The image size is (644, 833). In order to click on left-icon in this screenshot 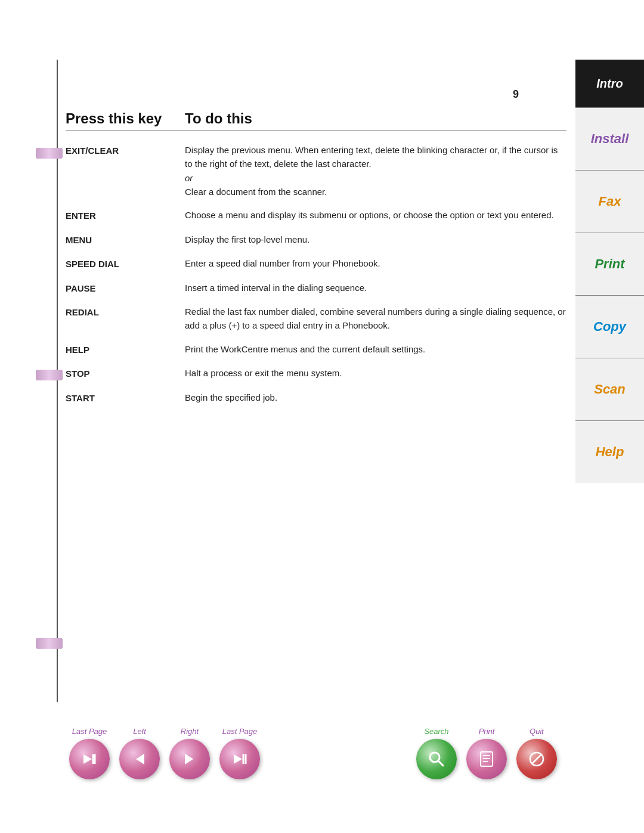, I will do `click(140, 759)`.